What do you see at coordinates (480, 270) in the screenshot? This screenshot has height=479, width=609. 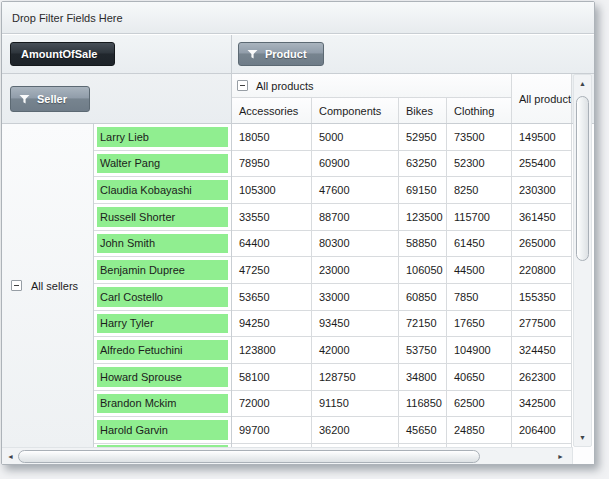 I see `data-cell: 44500` at bounding box center [480, 270].